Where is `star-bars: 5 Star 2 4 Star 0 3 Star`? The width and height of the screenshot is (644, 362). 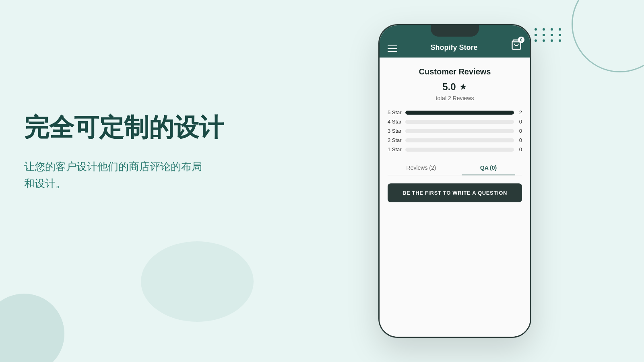 star-bars: 5 Star 2 4 Star 0 3 Star is located at coordinates (455, 131).